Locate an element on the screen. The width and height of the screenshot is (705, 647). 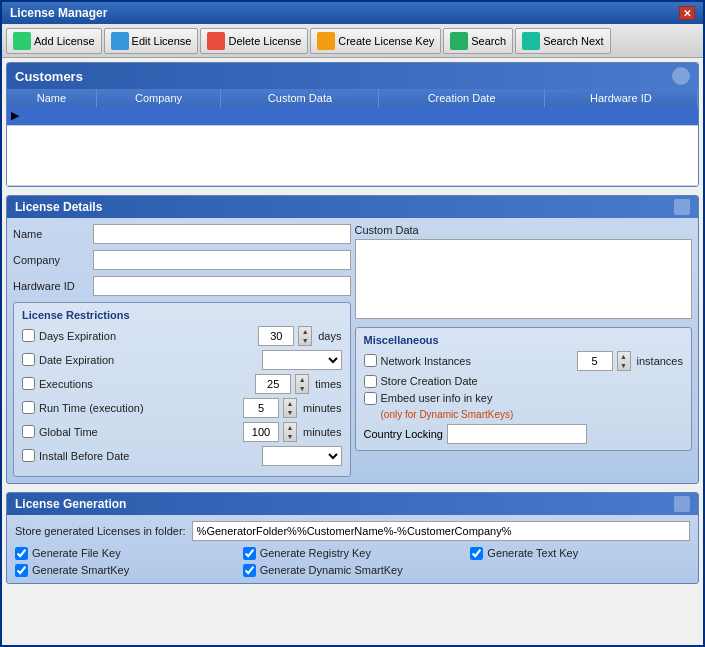
run-value-input: 5 is located at coordinates (261, 408).